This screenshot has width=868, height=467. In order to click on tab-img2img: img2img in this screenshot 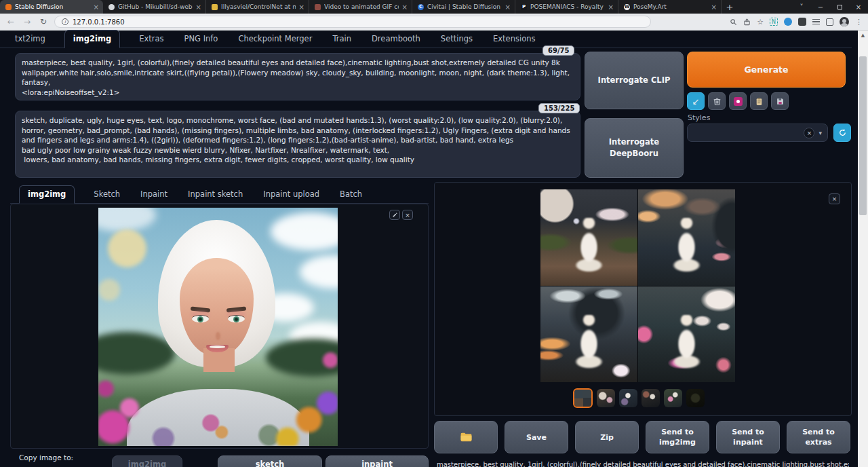, I will do `click(92, 39)`.